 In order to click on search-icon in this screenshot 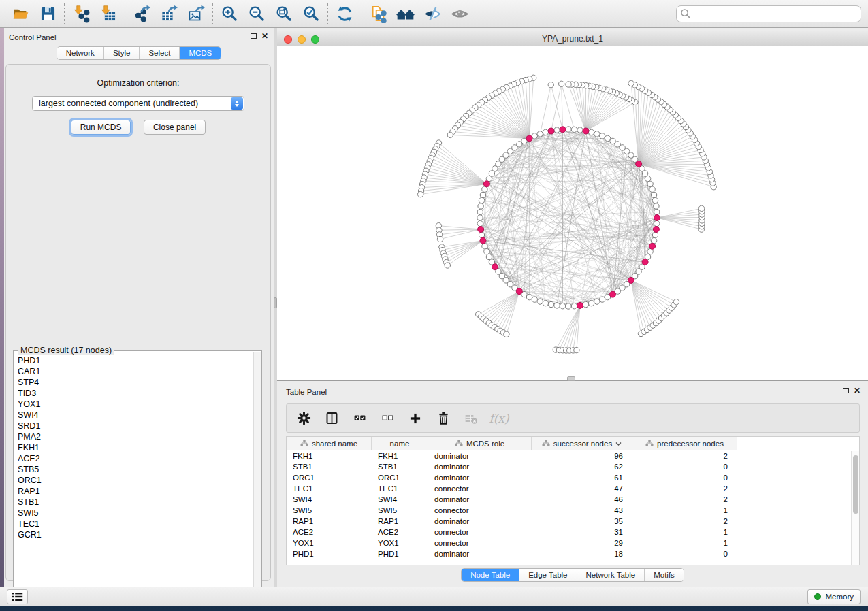, I will do `click(686, 14)`.